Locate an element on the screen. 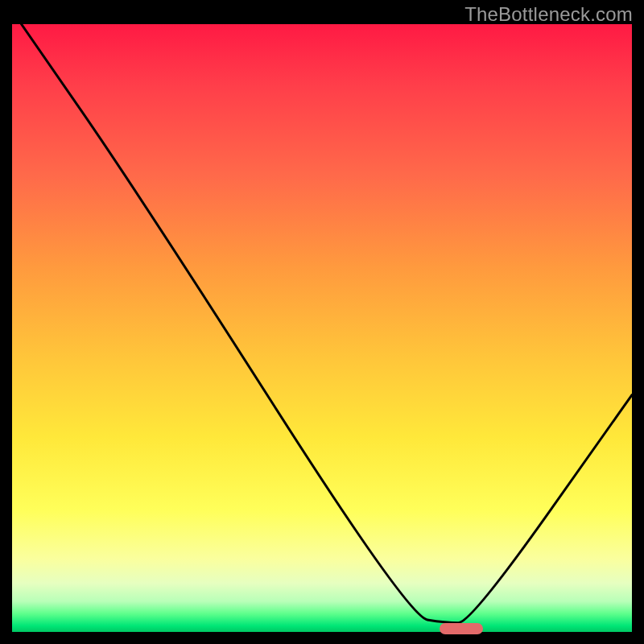 This screenshot has height=644, width=644. optimal-range-marker is located at coordinates (461, 629).